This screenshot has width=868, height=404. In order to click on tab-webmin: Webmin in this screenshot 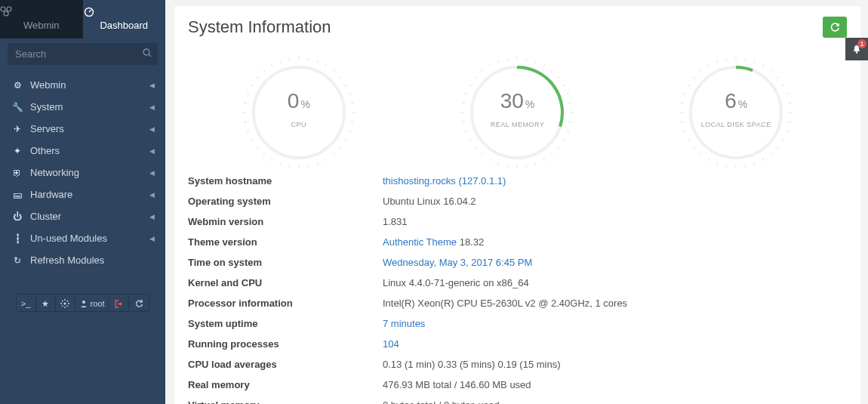, I will do `click(42, 20)`.